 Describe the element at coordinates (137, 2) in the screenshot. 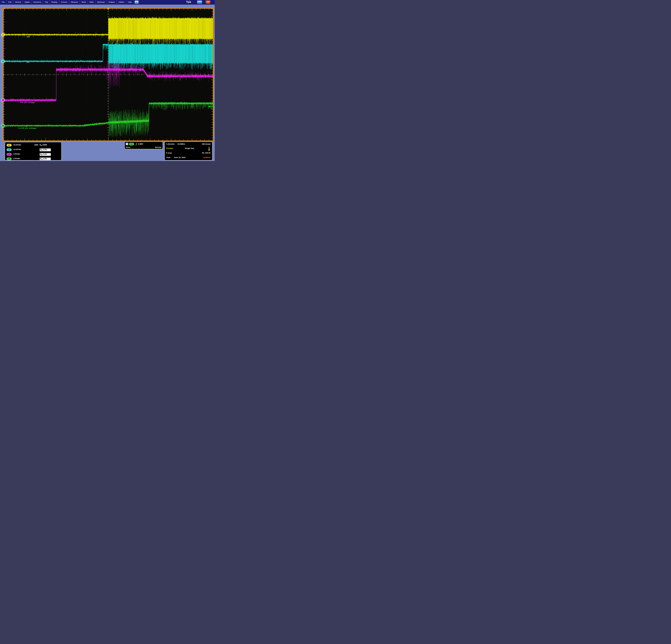

I see `chevron-down-icon: ▼` at that location.